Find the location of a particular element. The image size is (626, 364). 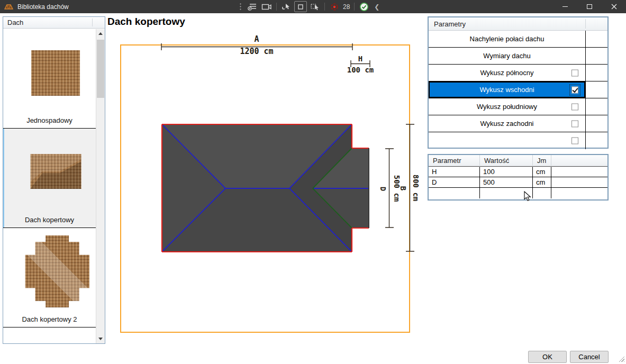

dimension-h: H 100 cm is located at coordinates (361, 65).